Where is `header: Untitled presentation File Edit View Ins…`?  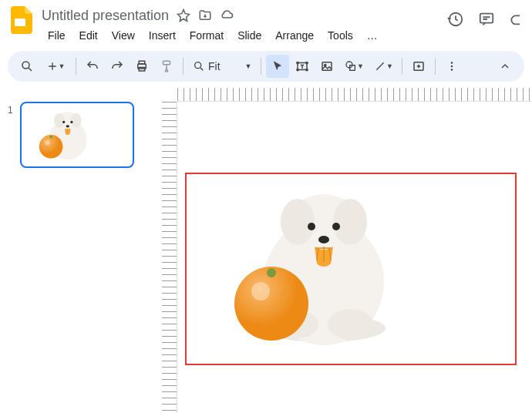
header: Untitled presentation File Edit View Ins… is located at coordinates (266, 24).